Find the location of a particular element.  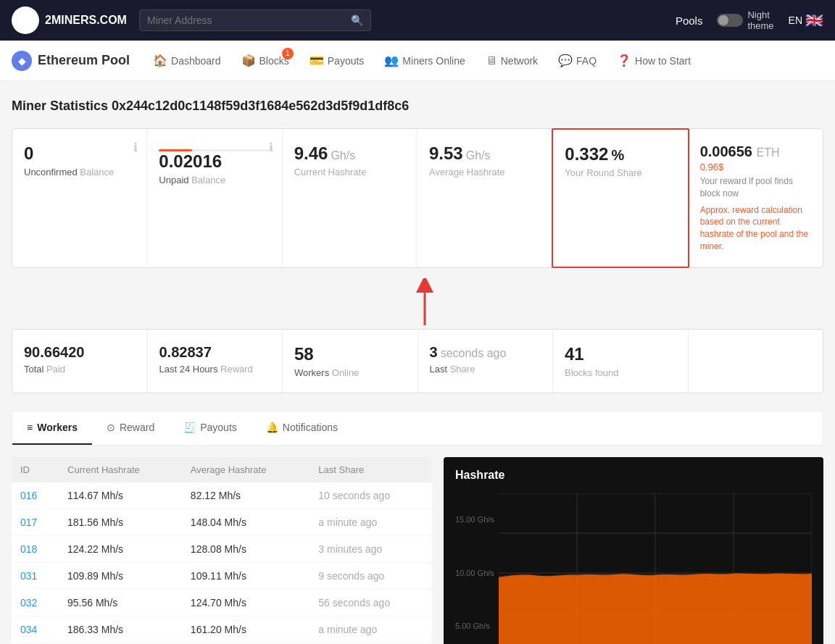

stat-placeholder is located at coordinates (756, 361).